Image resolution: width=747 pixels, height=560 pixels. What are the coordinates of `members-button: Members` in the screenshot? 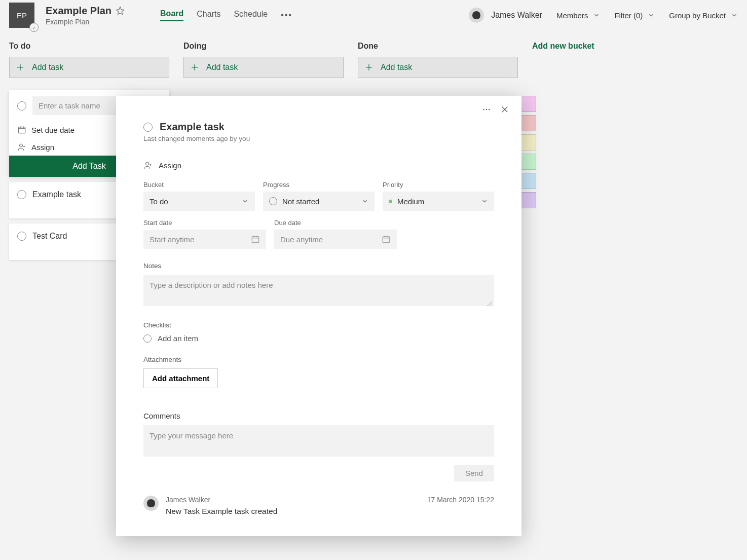 It's located at (579, 15).